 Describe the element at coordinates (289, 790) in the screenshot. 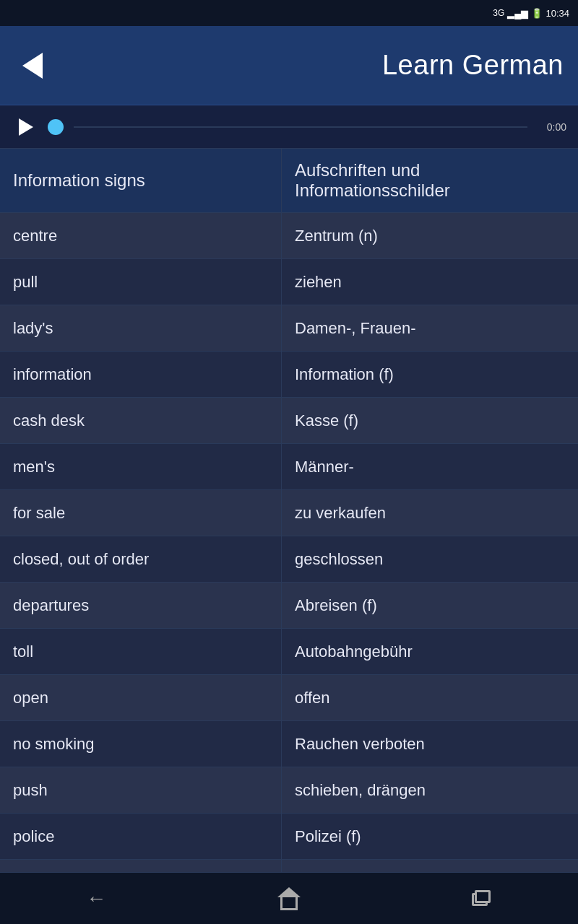

I see `table-row: pushschieben, drängen` at that location.